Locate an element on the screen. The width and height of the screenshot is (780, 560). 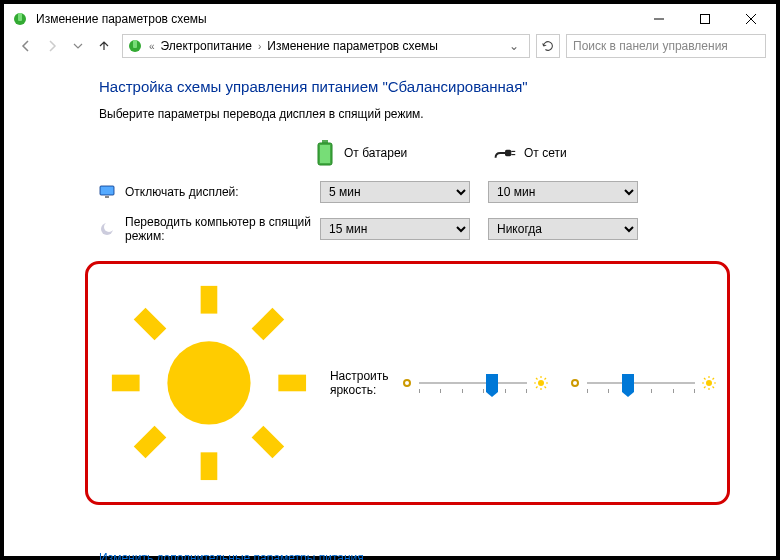
row-turn-off-display: Отключать дисплей: 5 мин 10 мин is located at coordinates (408, 192).